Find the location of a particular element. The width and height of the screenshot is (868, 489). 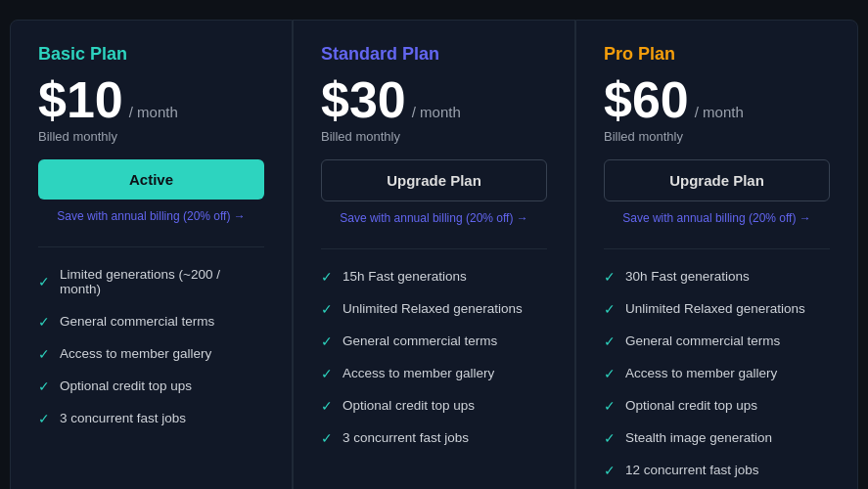

plan-title-standard: Standard Plan is located at coordinates (434, 55).